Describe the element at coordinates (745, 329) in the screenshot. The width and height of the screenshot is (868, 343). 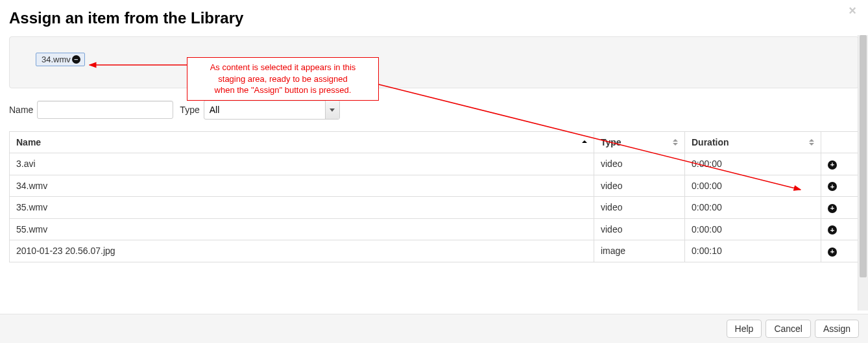
I see `help-button: Help` at that location.